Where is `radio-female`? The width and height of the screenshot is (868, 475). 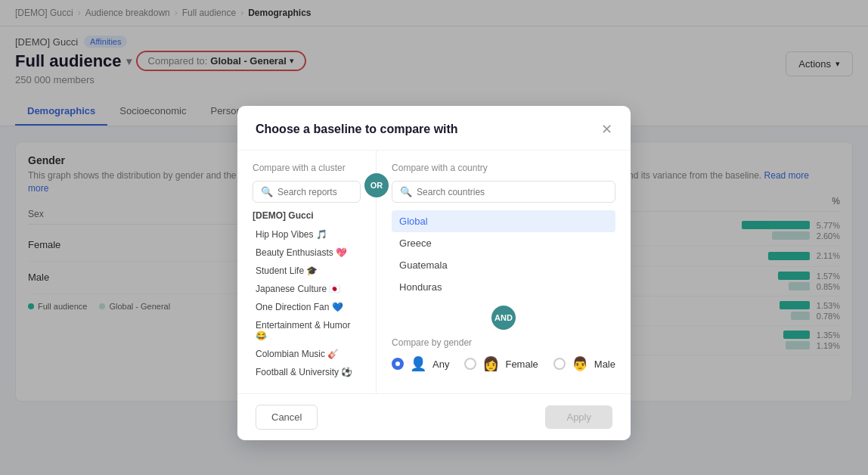 radio-female is located at coordinates (470, 364).